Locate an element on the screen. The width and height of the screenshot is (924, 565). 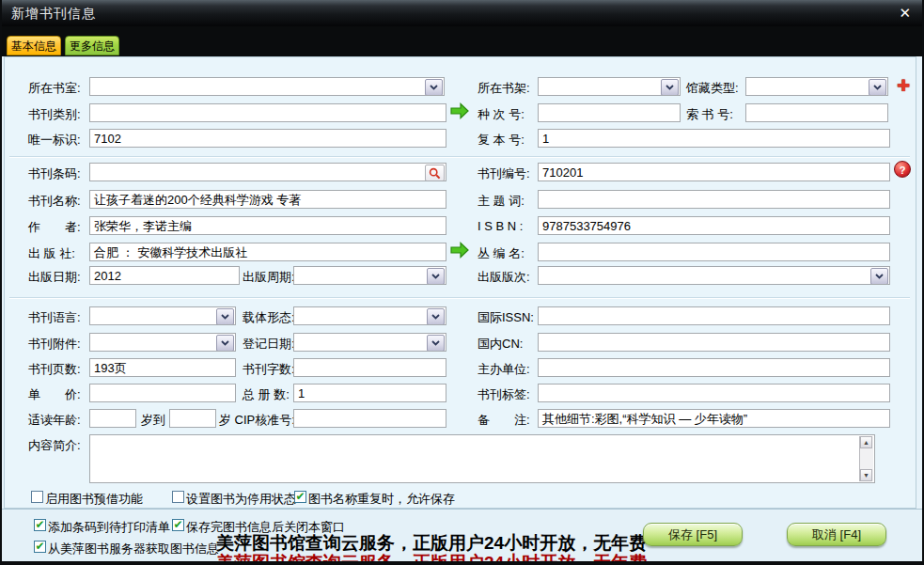
room-label: 所在书室: is located at coordinates (55, 88).